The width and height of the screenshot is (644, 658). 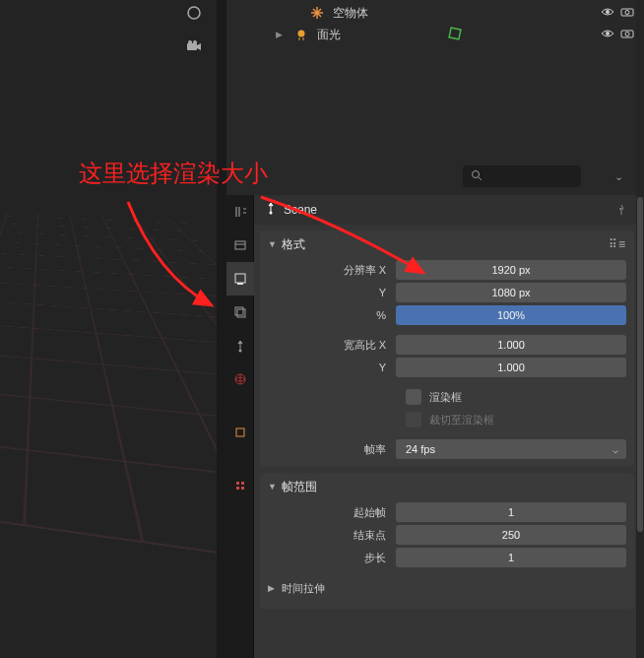 What do you see at coordinates (511, 270) in the screenshot?
I see `resolution-x-input: 1920 px` at bounding box center [511, 270].